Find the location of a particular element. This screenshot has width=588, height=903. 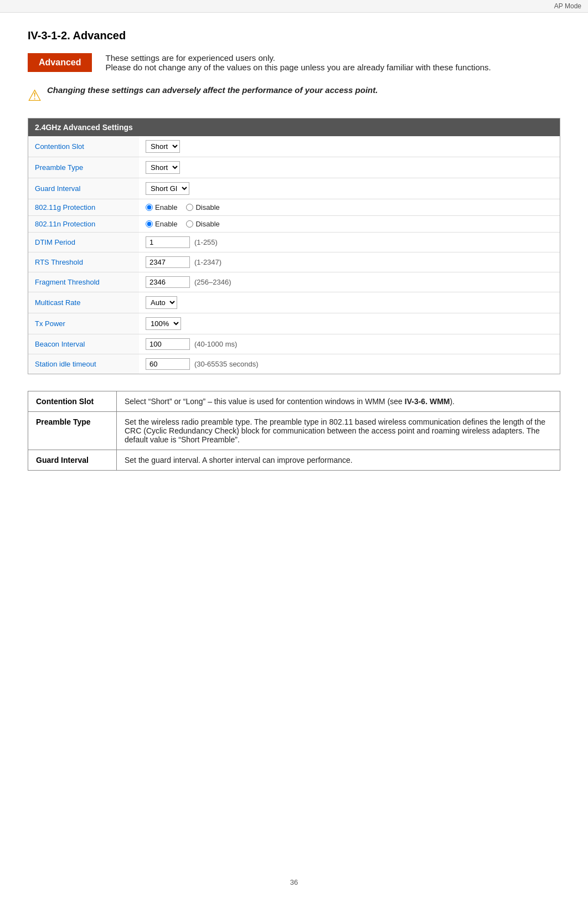

settings-row-label: RTS Threshold is located at coordinates (84, 262).